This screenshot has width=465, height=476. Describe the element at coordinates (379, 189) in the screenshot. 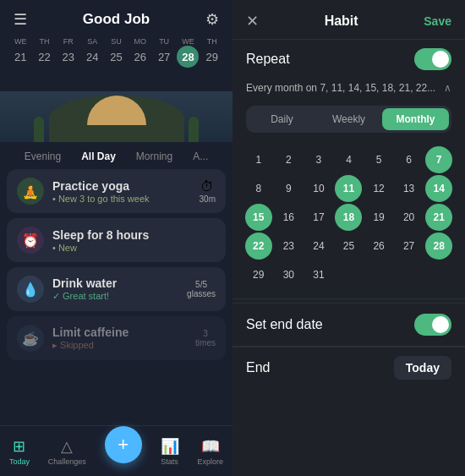

I see `calendar-cell: 12` at that location.